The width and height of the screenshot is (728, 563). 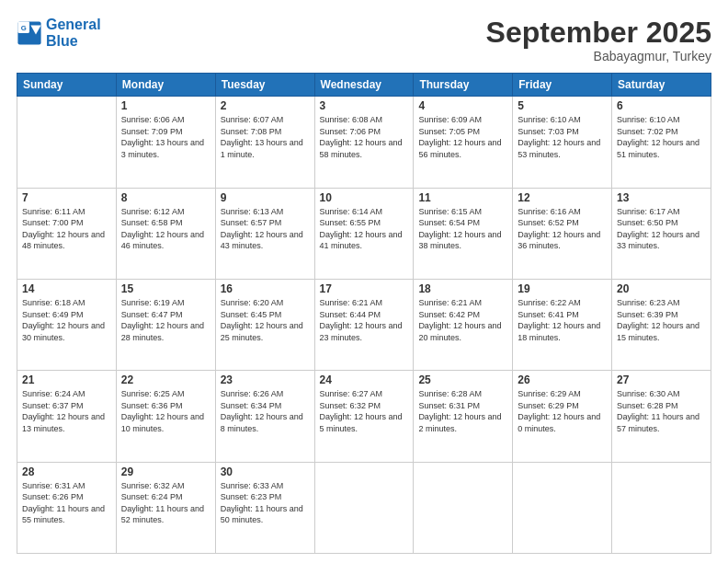 What do you see at coordinates (165, 503) in the screenshot?
I see `cell-info: Sunrise: 6:32 AM Sunset: 6:24 PM Dayligh…` at bounding box center [165, 503].